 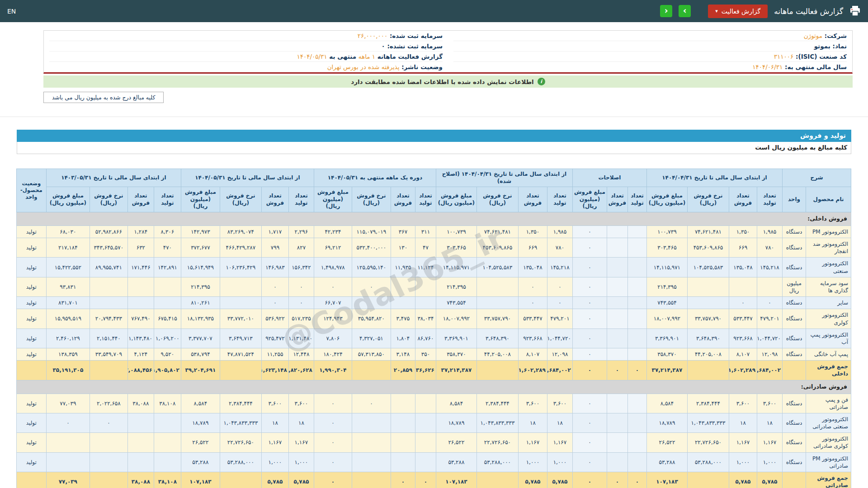 What do you see at coordinates (200, 286) in the screenshot?
I see `table-cell: ۲۱۴,۳۹۵` at bounding box center [200, 286].